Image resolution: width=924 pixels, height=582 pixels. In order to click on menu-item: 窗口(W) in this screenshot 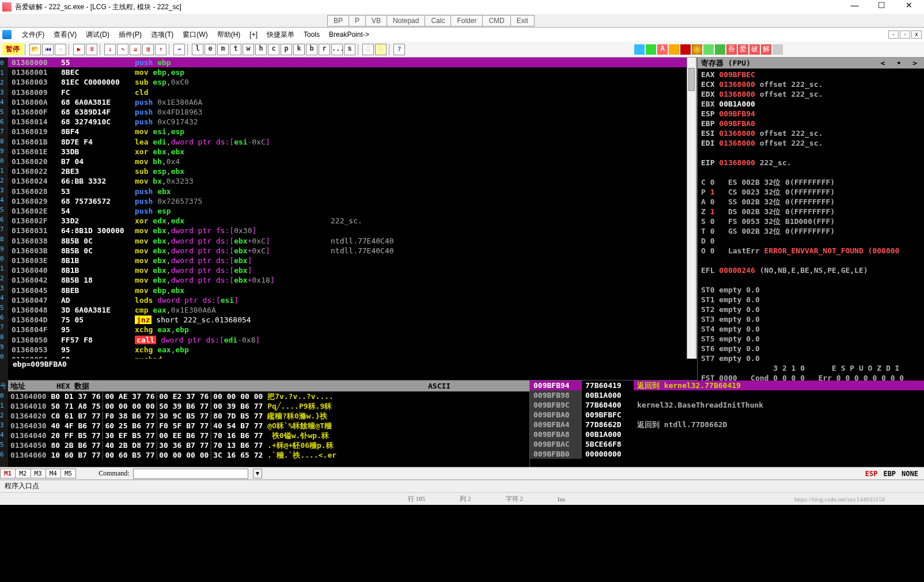, I will do `click(195, 35)`.